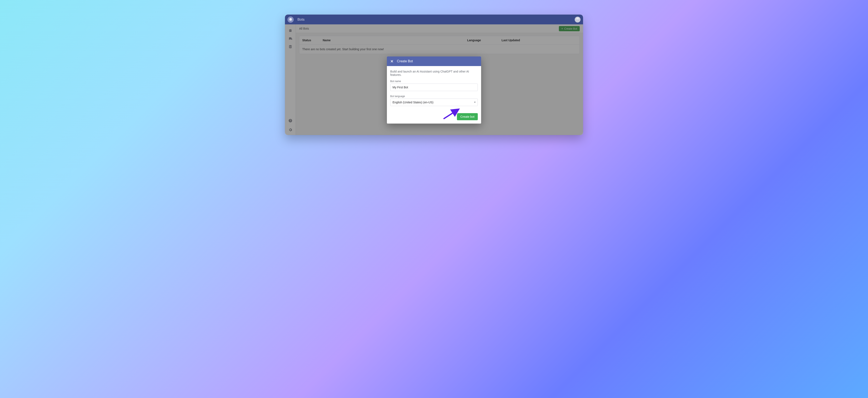 This screenshot has width=868, height=398. What do you see at coordinates (434, 75) in the screenshot?
I see `app-window: Bots All Bots +` at bounding box center [434, 75].